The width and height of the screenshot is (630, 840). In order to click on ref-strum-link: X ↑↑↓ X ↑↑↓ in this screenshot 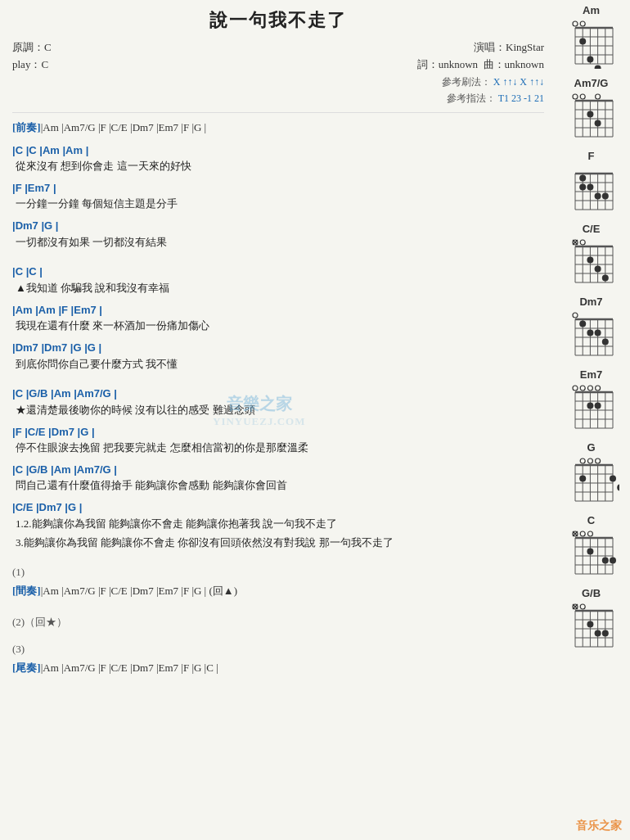, I will do `click(519, 82)`.